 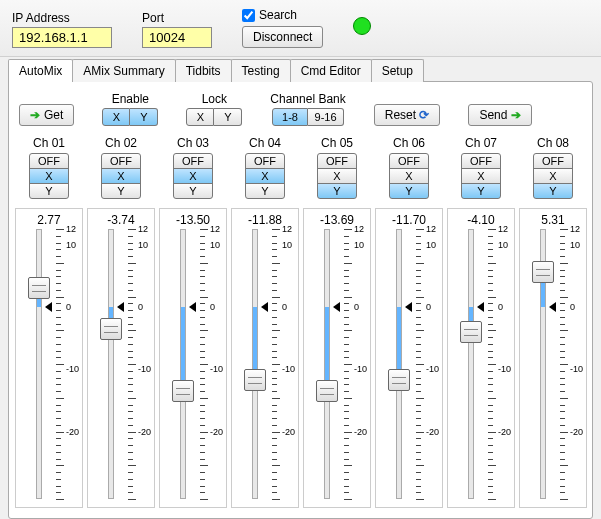 I want to click on tabs: AutoMixAMix SummaryTidbitsTestingCmd Edi…, so click(x=300, y=70).